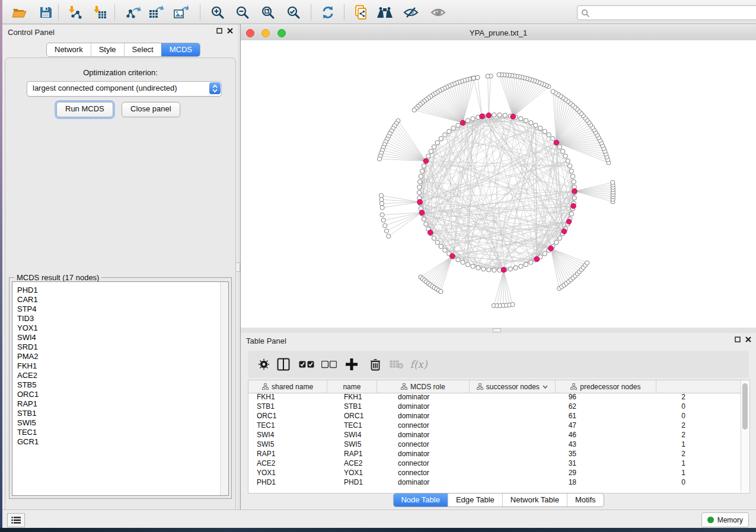  I want to click on mcds-result-item: GCR1, so click(120, 442).